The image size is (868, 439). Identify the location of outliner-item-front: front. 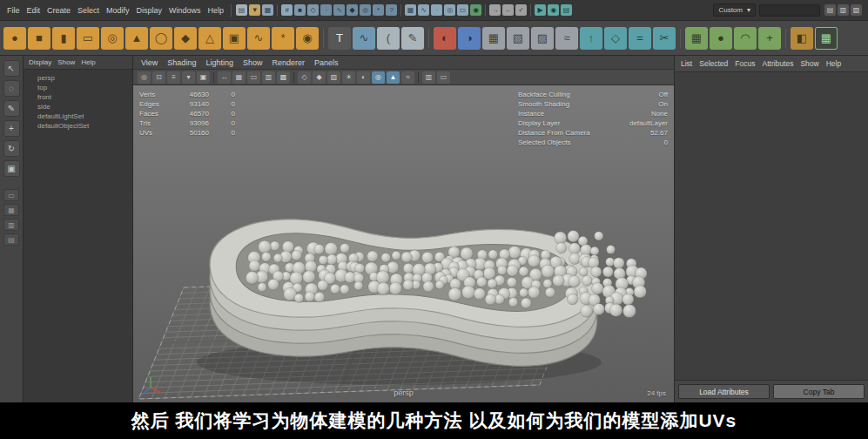
(78, 98).